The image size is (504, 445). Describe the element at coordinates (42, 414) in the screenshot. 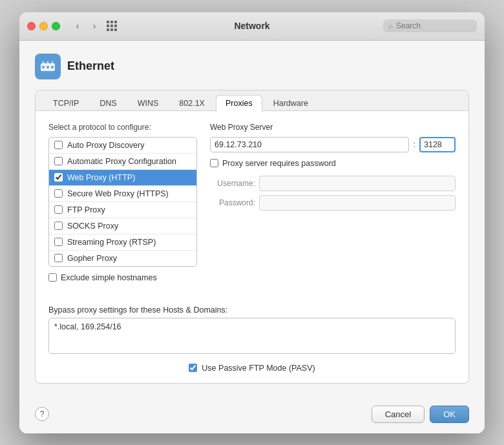

I see `help-button: ?` at that location.